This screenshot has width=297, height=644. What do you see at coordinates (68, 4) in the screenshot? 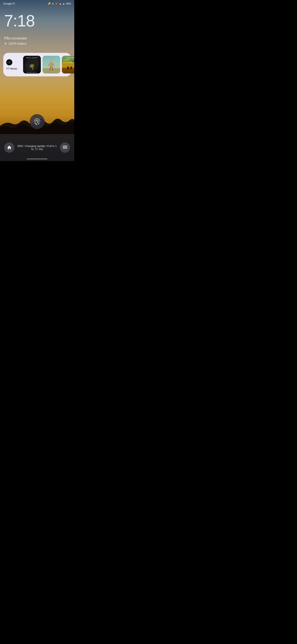
I see `battery-level: 50%` at bounding box center [68, 4].